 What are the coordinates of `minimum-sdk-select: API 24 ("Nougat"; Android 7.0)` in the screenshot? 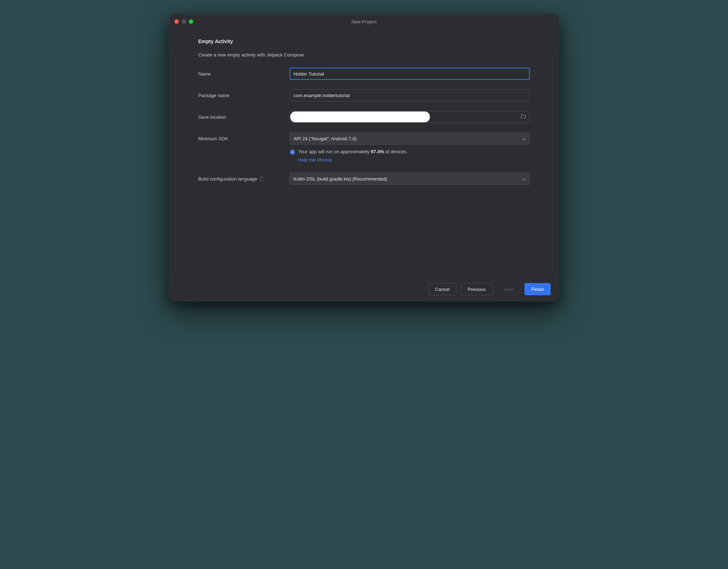 It's located at (410, 138).